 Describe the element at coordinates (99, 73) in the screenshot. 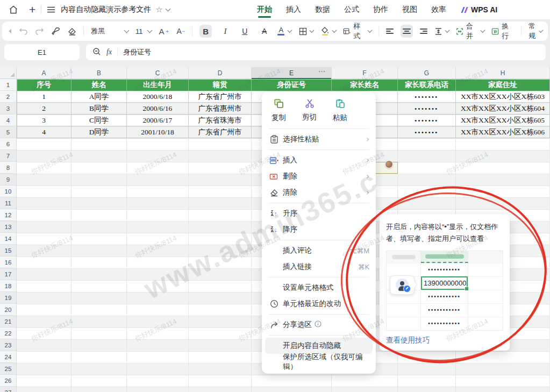

I see `col-header-B: B` at that location.